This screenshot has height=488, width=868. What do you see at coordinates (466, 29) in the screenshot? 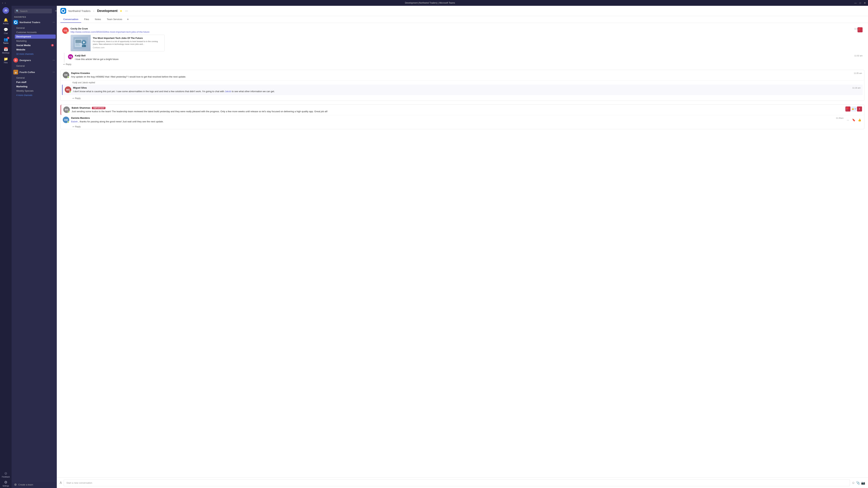
I see `message-header: Cecily De Crum 11:00 am` at bounding box center [466, 29].